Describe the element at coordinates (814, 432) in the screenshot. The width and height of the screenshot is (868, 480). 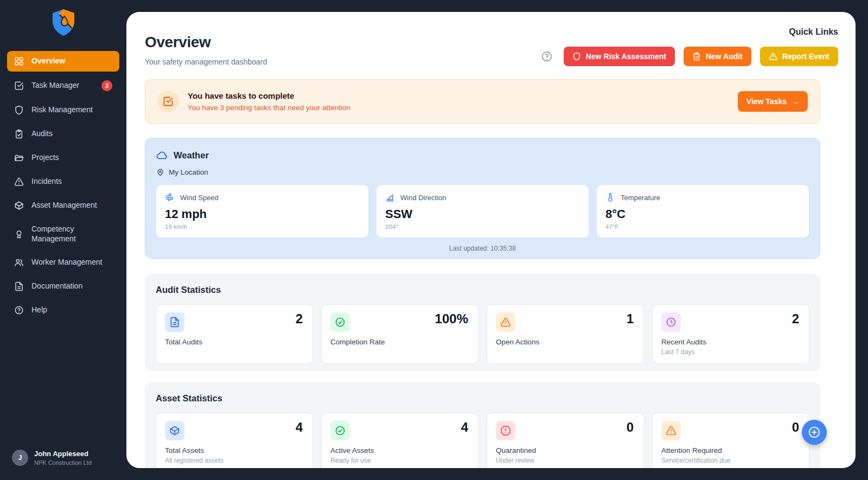
I see `plus-circle-icon` at that location.